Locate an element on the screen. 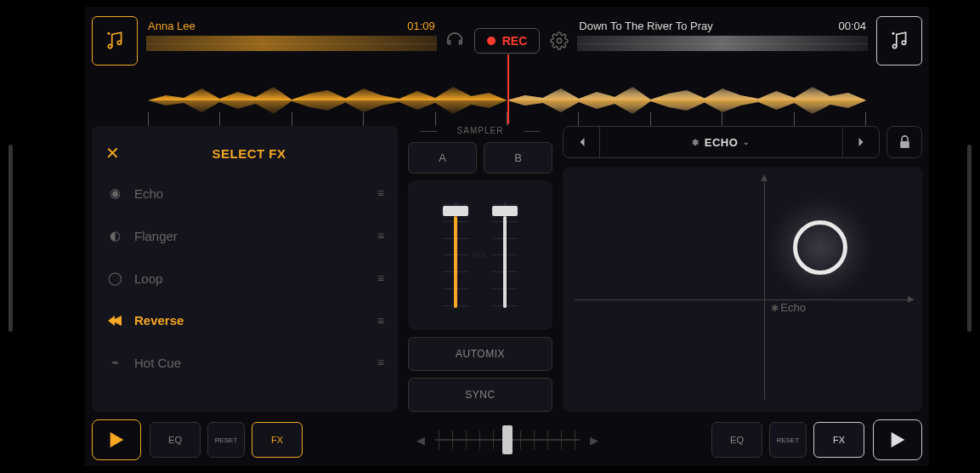 The width and height of the screenshot is (980, 473). fx-item-loop: ◯ Loop ≡ is located at coordinates (245, 278).